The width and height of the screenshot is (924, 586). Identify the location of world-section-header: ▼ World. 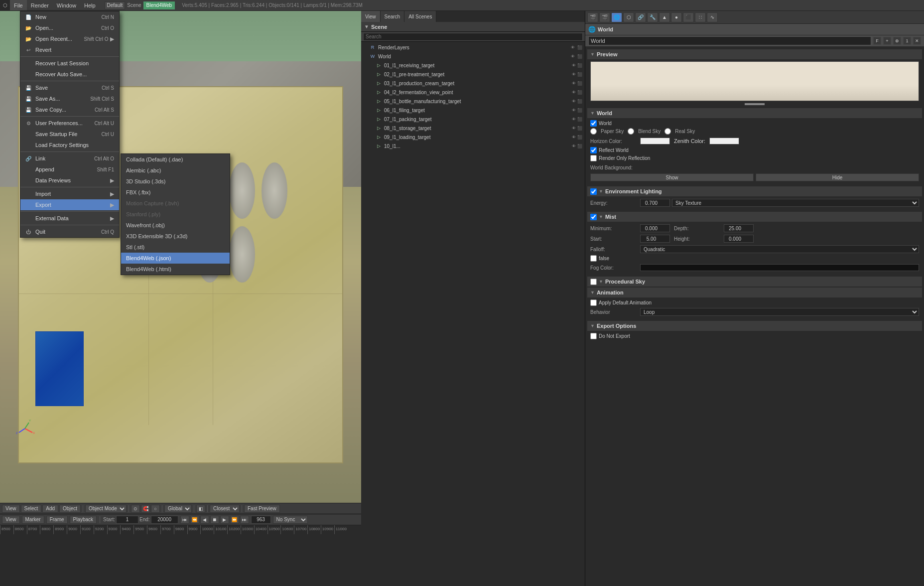
(755, 113).